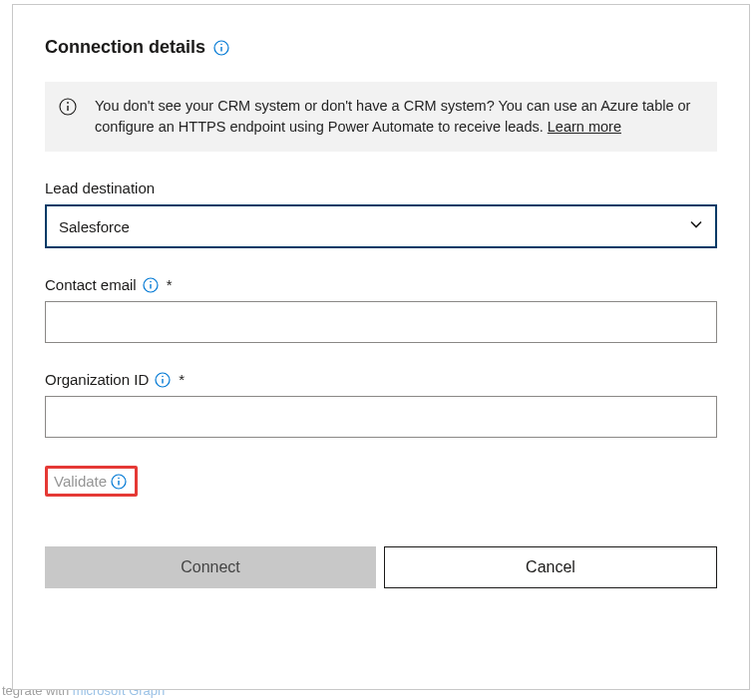 Image resolution: width=755 pixels, height=700 pixels. What do you see at coordinates (381, 187) in the screenshot?
I see `lead-destination-label: Lead destination` at bounding box center [381, 187].